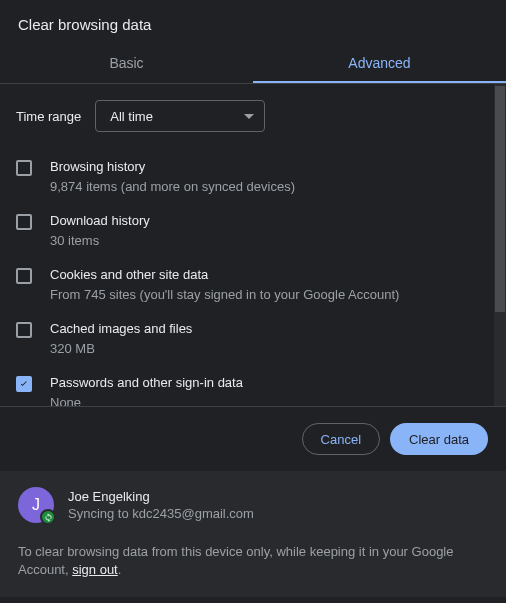  What do you see at coordinates (253, 339) in the screenshot?
I see `option-cached: Cached images and files 320 MB` at bounding box center [253, 339].